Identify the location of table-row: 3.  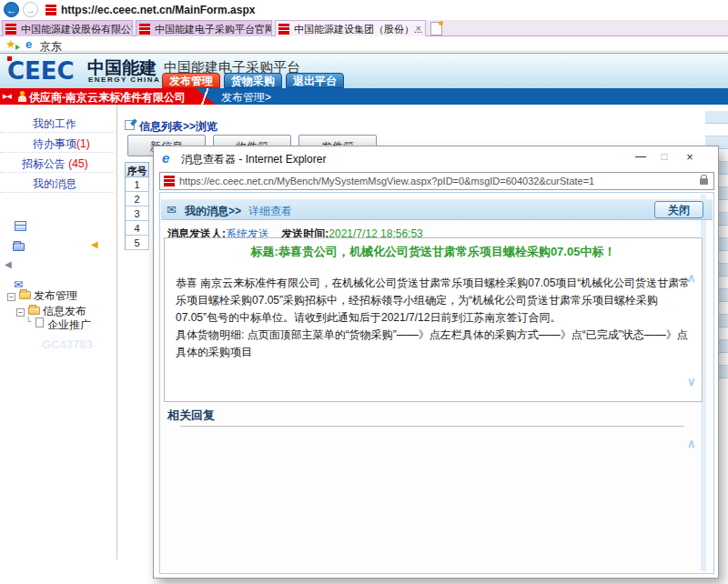
(137, 214).